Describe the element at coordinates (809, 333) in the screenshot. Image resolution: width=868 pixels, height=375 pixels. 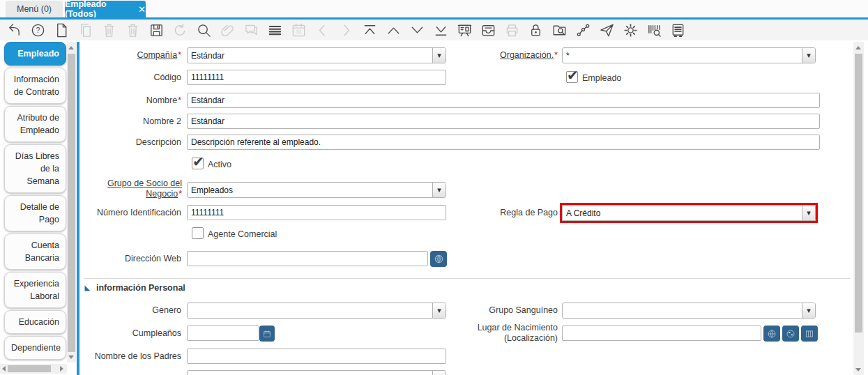
I see `location-detail-button` at that location.